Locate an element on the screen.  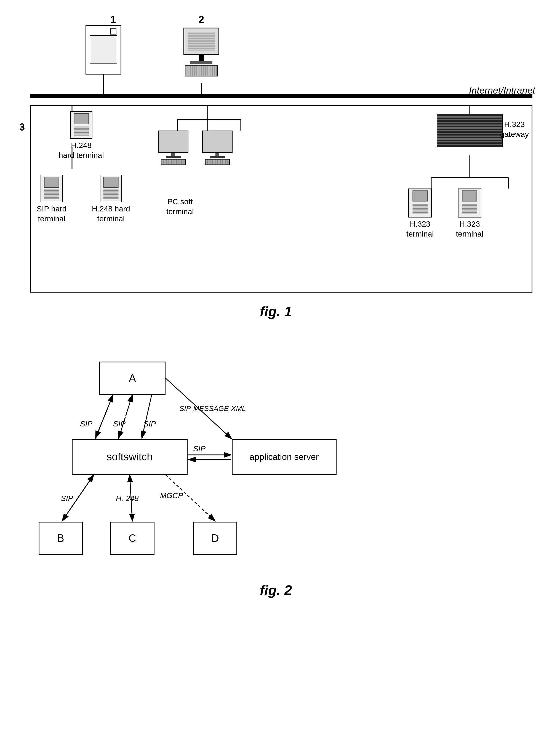
server-device is located at coordinates (104, 49).